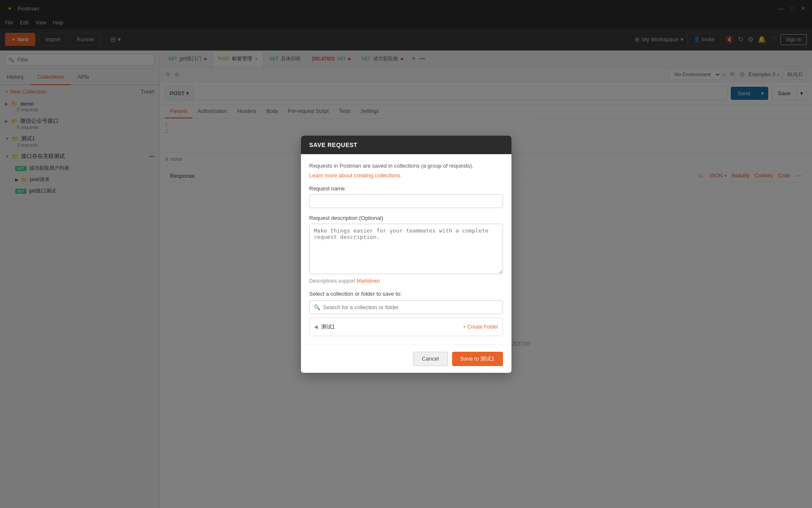  Describe the element at coordinates (406, 359) in the screenshot. I see `modal-footer: Cancel Save to 测试1` at that location.